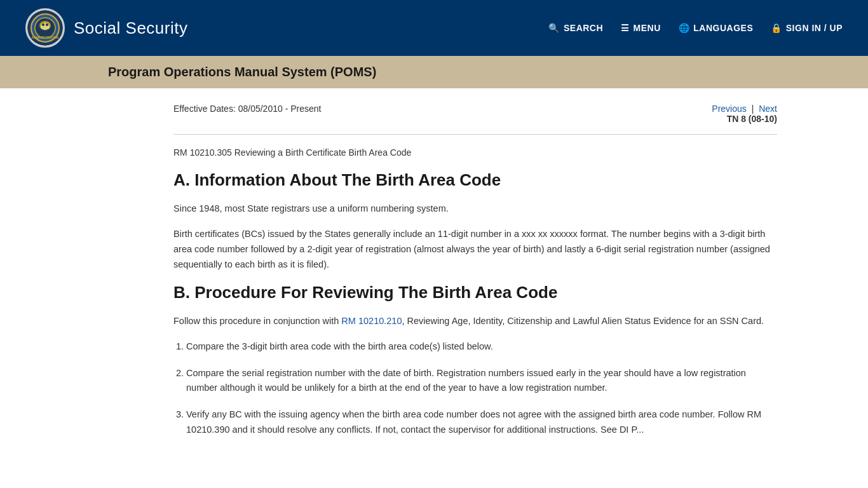 The height and width of the screenshot is (488, 868). I want to click on search-icon: 🔍, so click(554, 28).